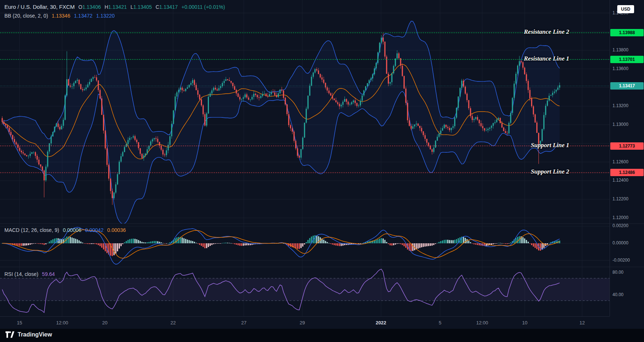 This screenshot has height=342, width=644. What do you see at coordinates (203, 7) in the screenshot?
I see `change-value: +0.00011 (+0.01%)` at bounding box center [203, 7].